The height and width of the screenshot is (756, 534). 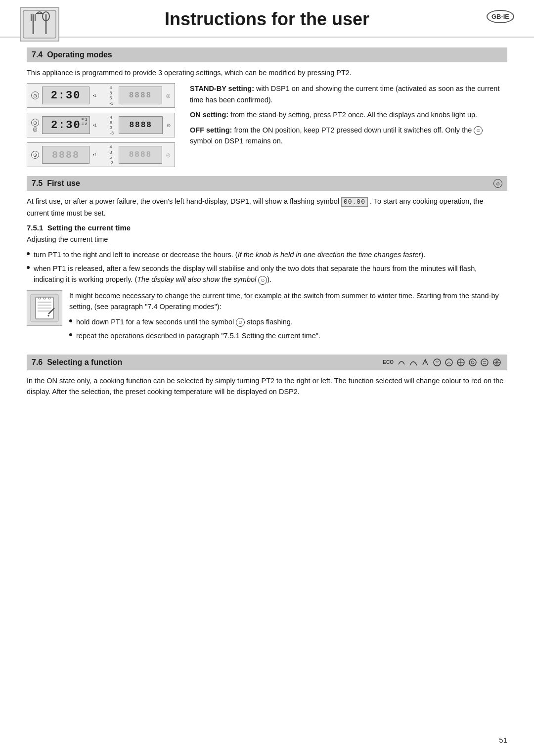 What do you see at coordinates (267, 73) in the screenshot?
I see `section-74-intro: This appliance is programmed to provide …` at bounding box center [267, 73].